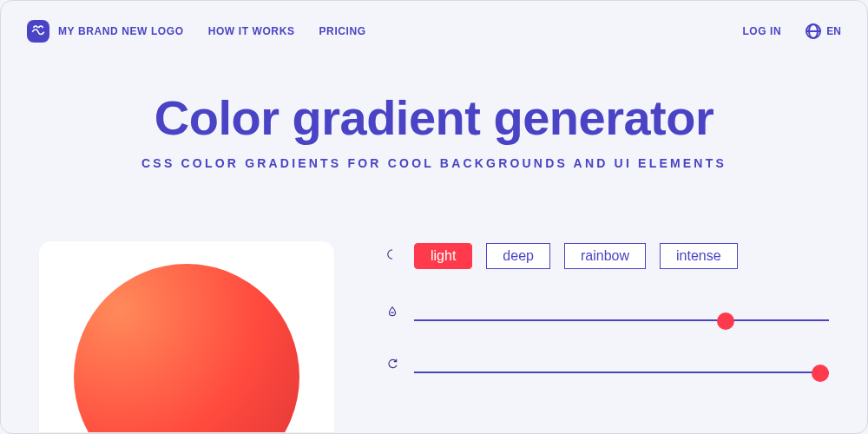 The image size is (868, 434). Describe the element at coordinates (823, 31) in the screenshot. I see `language-switcher: EN` at that location.